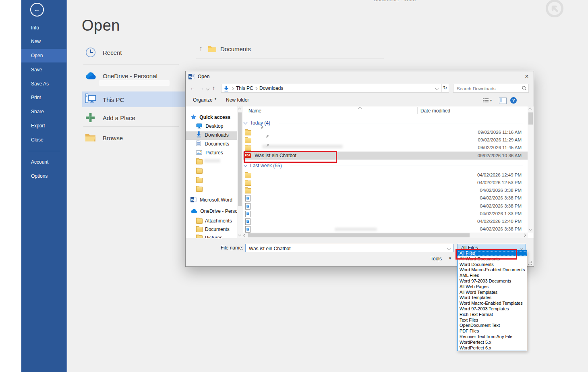 The width and height of the screenshot is (588, 372). What do you see at coordinates (436, 259) in the screenshot?
I see `tools-button: Tools` at bounding box center [436, 259].